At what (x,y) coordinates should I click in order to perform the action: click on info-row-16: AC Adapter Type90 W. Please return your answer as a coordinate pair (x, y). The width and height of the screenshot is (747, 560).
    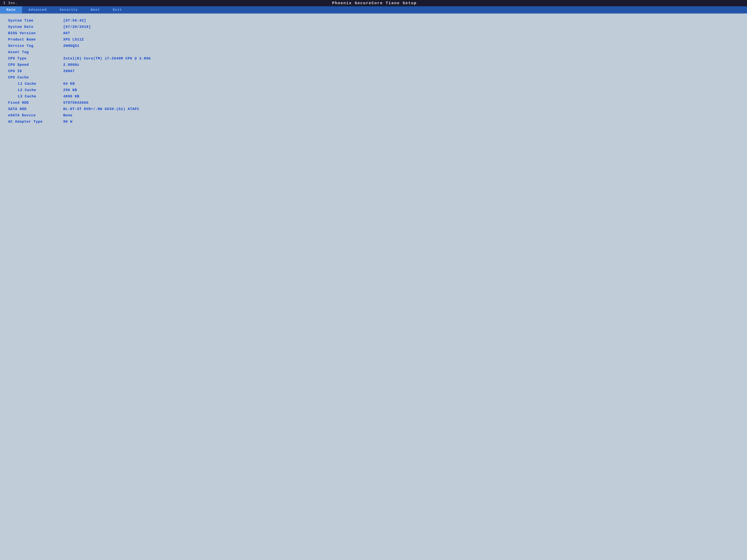
    Looking at the image, I should click on (374, 122).